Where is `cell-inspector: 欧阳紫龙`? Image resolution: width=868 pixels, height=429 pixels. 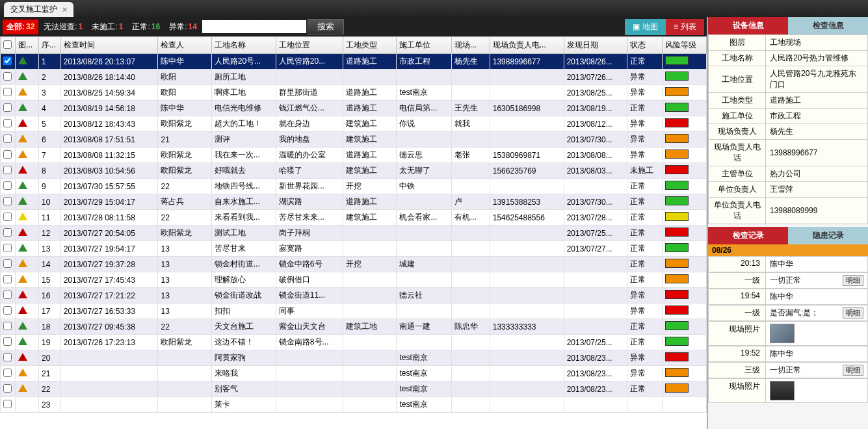
cell-inspector: 欧阳紫龙 is located at coordinates (185, 343).